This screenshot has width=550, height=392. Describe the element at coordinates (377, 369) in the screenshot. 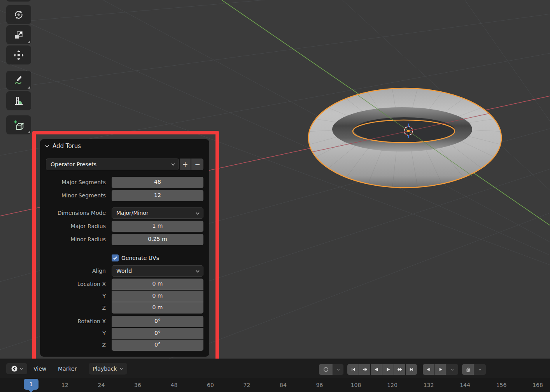

I see `play-reverse-icon` at that location.